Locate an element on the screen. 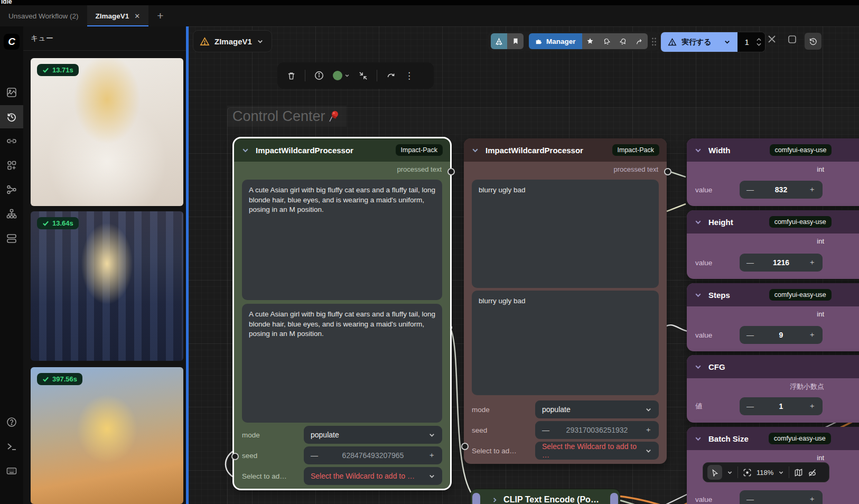 The height and width of the screenshot is (504, 859). mode-label: mode is located at coordinates (251, 435).